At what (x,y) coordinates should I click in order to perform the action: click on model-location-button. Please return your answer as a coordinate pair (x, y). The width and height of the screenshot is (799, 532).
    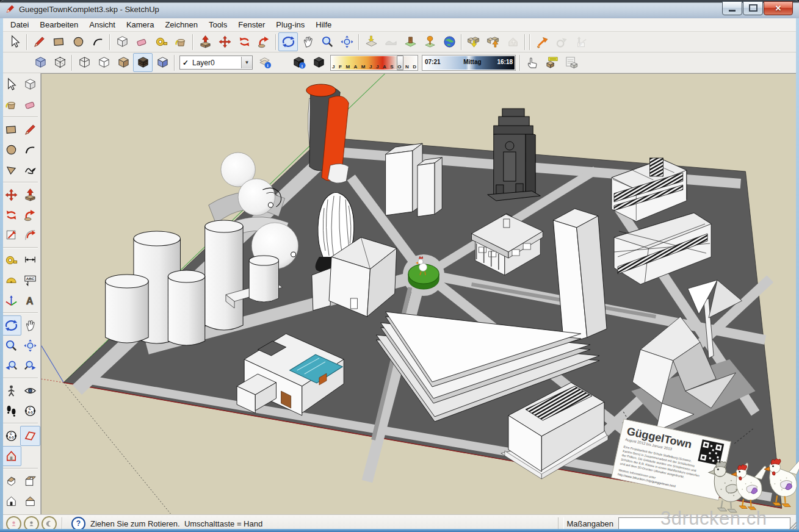
    Looking at the image, I should click on (430, 41).